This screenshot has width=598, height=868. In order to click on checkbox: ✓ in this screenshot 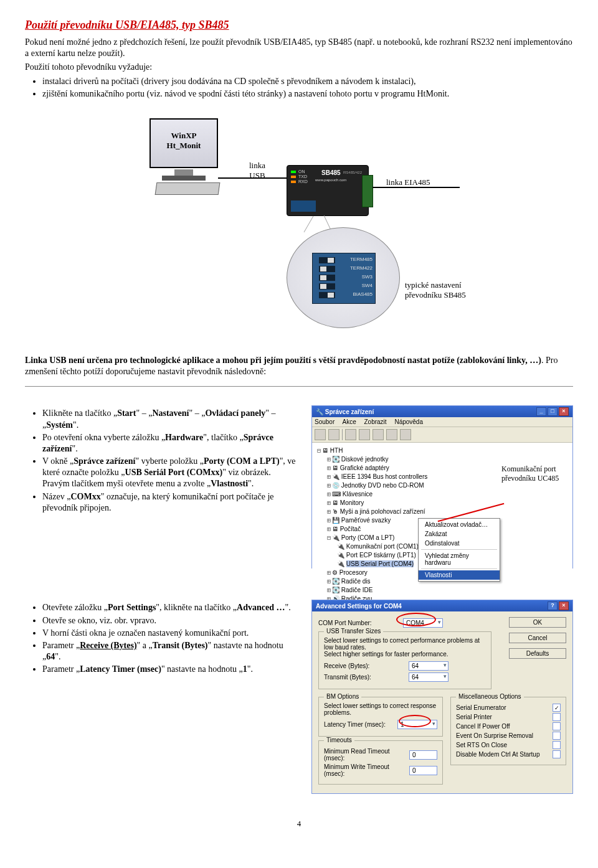, I will do `click(557, 707)`.